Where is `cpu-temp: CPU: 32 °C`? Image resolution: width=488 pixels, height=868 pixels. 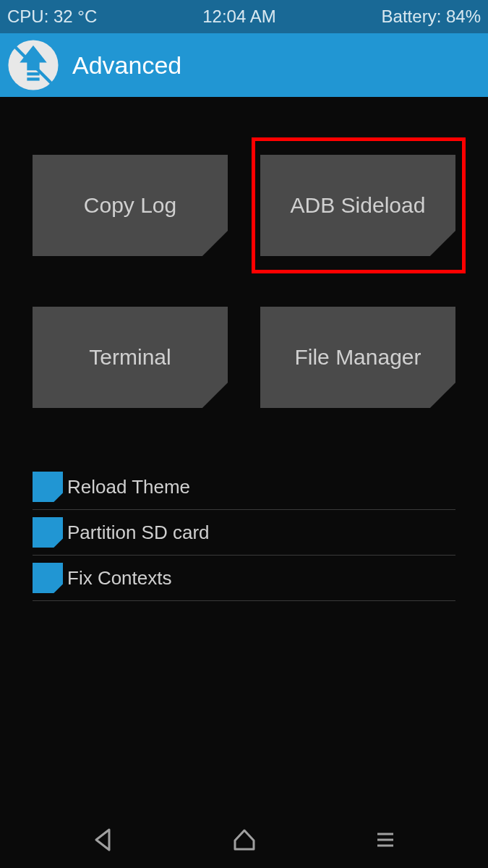 cpu-temp: CPU: 32 °C is located at coordinates (52, 17).